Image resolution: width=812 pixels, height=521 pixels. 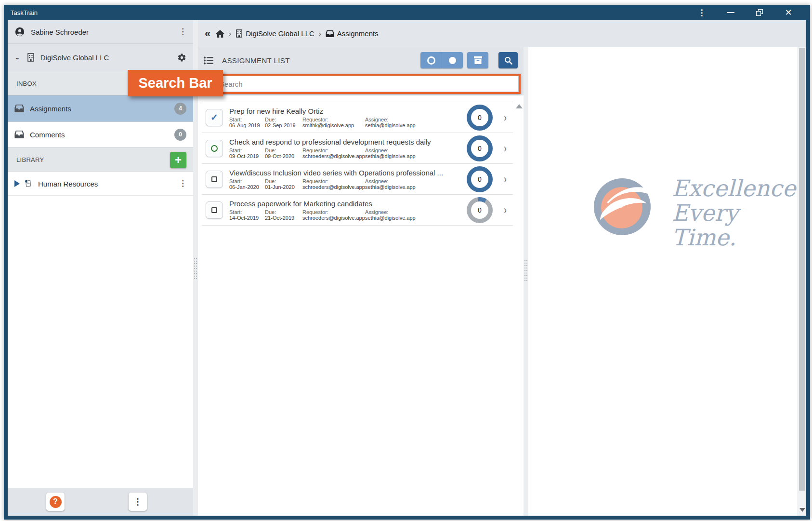 I want to click on gear-icon, so click(x=182, y=58).